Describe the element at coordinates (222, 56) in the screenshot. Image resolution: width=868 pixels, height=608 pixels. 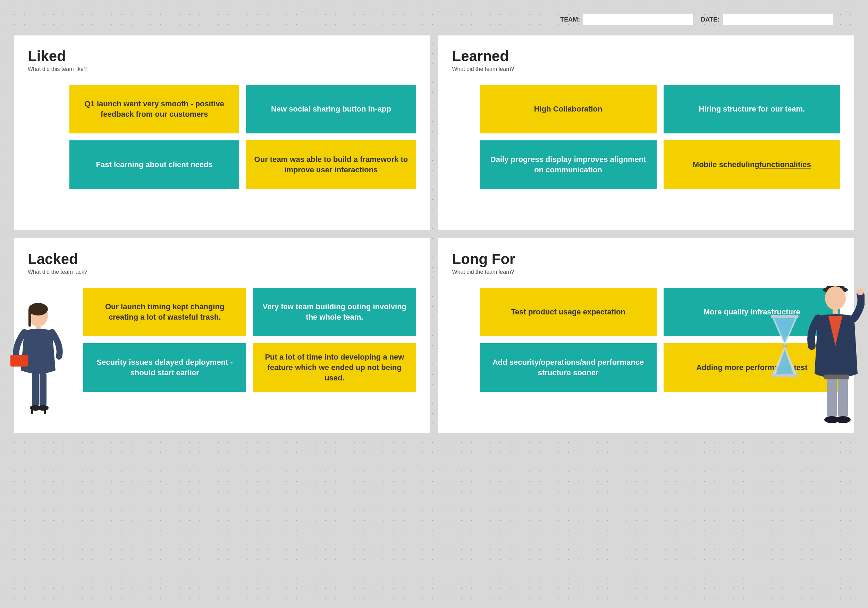
I see `liked-title: Liked` at that location.